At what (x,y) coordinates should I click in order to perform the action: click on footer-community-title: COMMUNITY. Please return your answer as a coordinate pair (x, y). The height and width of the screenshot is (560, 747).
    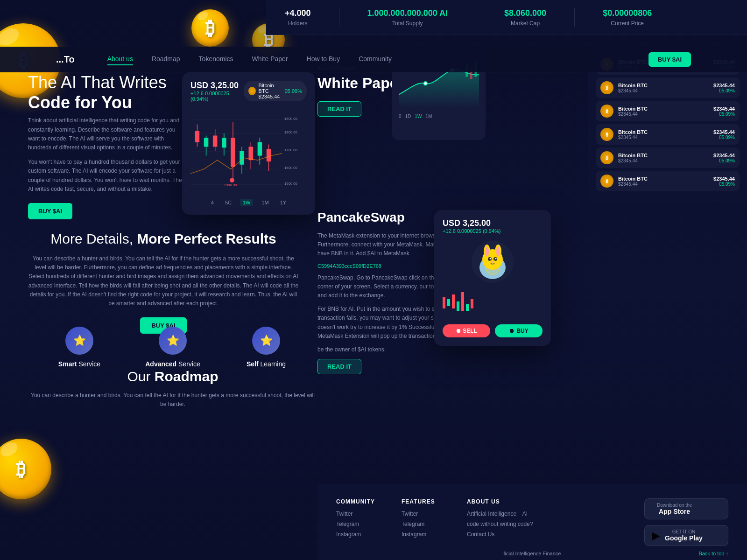
    Looking at the image, I should click on (359, 502).